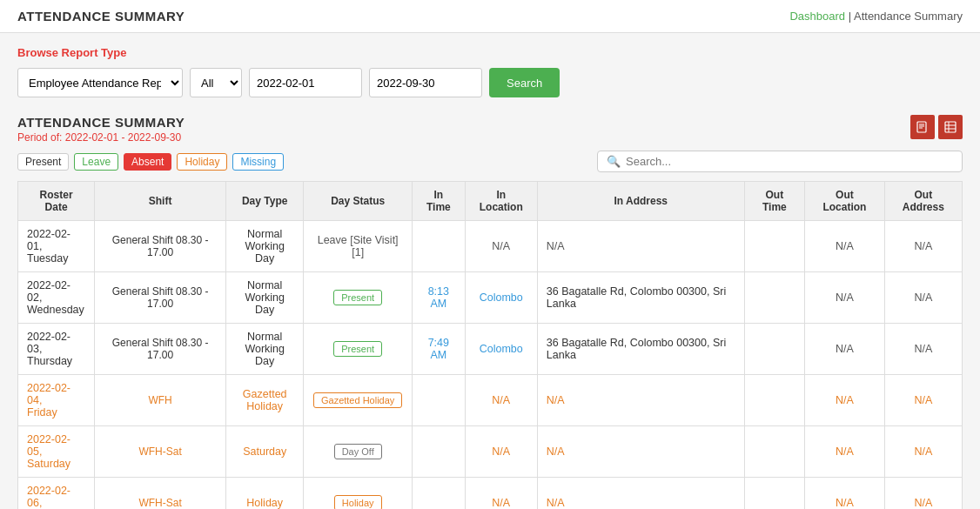 The width and height of the screenshot is (980, 509). I want to click on status-badge-leave: Leave [Site Visit] [1], so click(359, 246).